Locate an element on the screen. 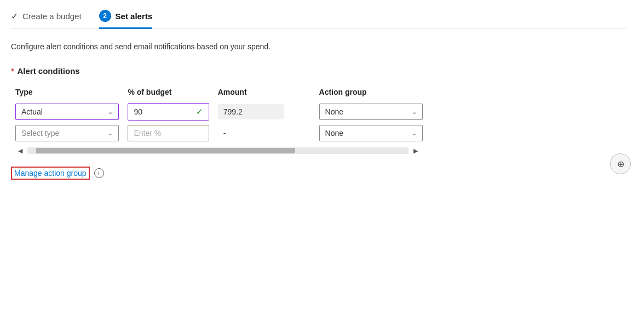 This screenshot has height=309, width=644. scroll-left-arrow-icon: ◀ is located at coordinates (20, 151).